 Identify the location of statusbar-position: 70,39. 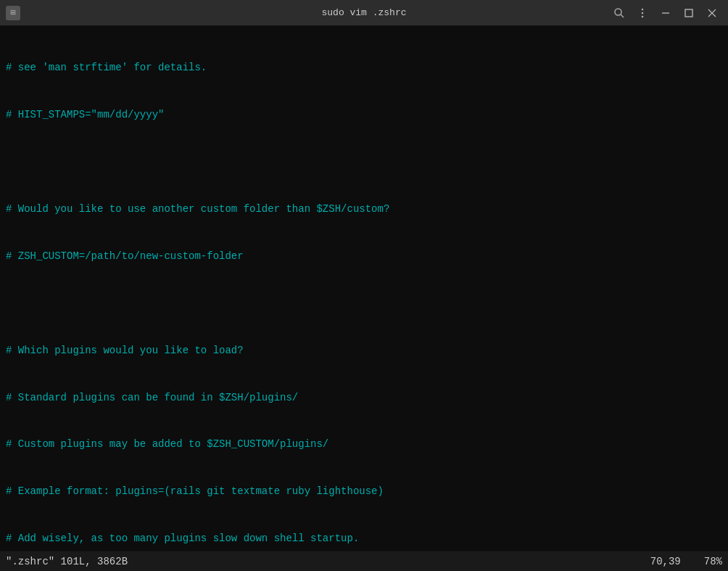
(666, 562).